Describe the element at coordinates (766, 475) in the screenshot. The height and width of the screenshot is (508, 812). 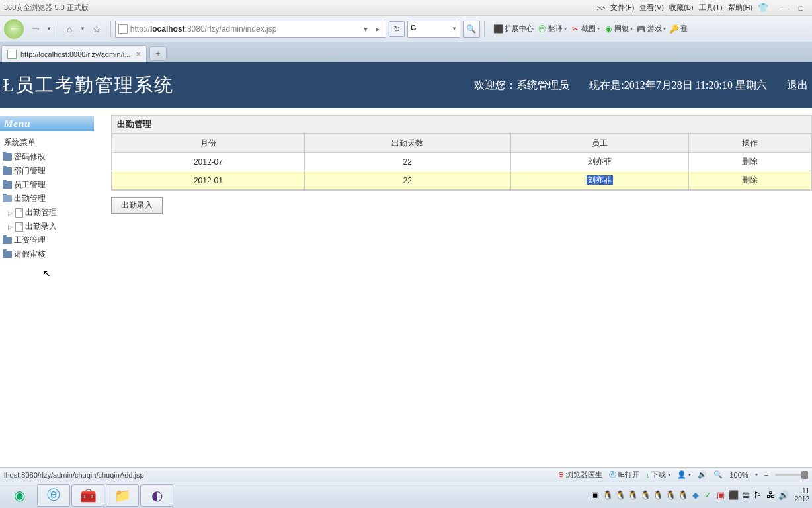
I see `zoom-out-icon: −` at that location.